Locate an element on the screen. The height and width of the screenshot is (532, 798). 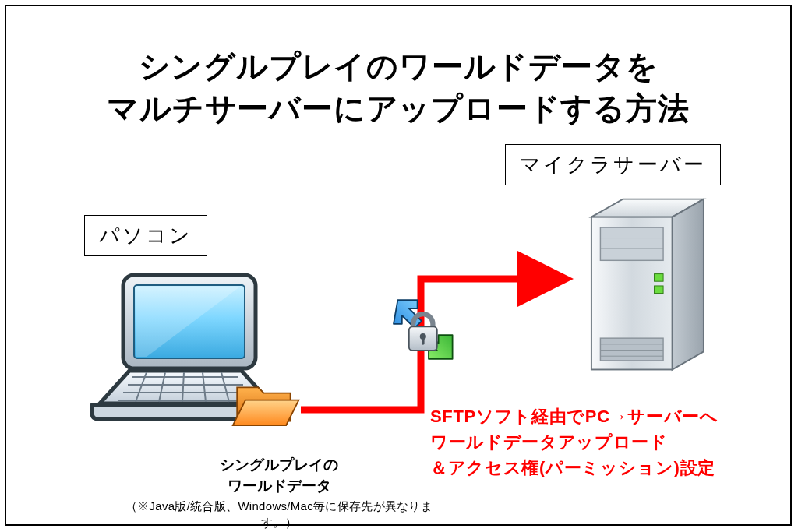
title-line-1: シングルプレイのワールドデータを is located at coordinates (399, 66).